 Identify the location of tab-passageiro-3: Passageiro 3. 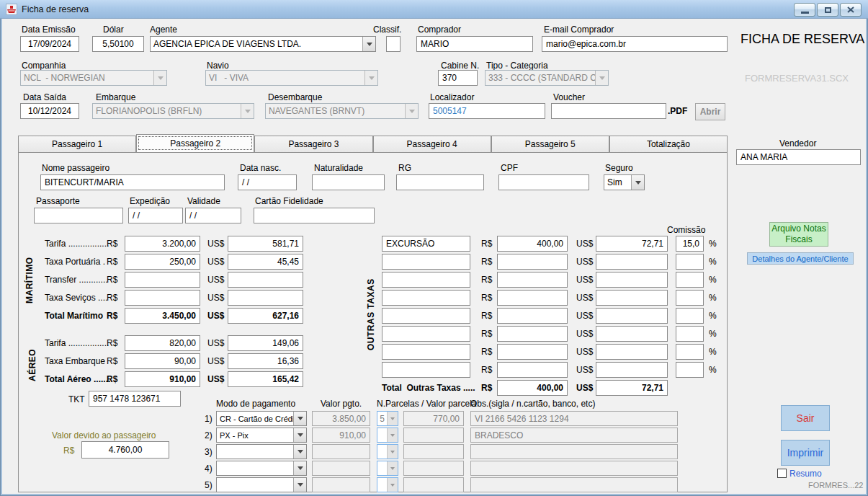
(313, 144).